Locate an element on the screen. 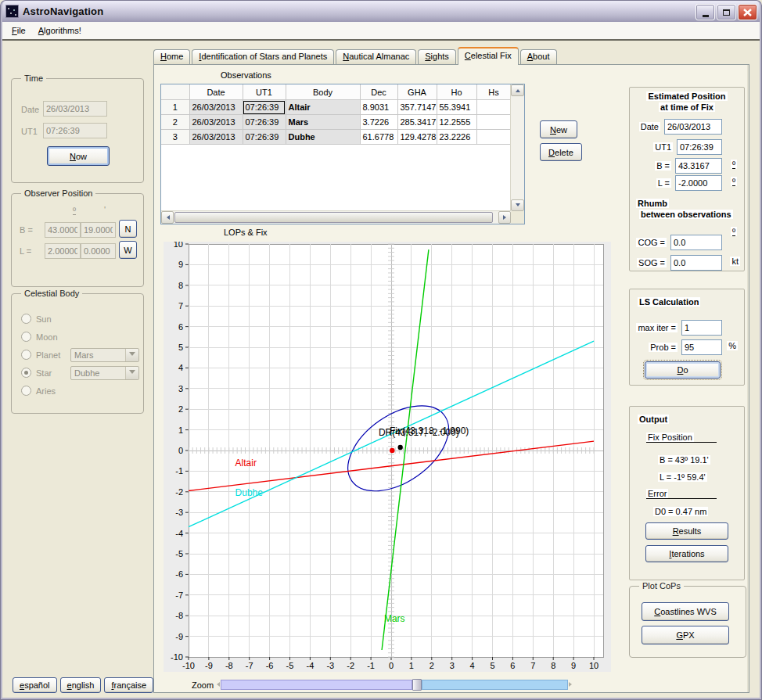 Image resolution: width=762 pixels, height=700 pixels. table-row: 326/03/201307:26:39Dubhe61.6778129.42782… is located at coordinates (336, 138).